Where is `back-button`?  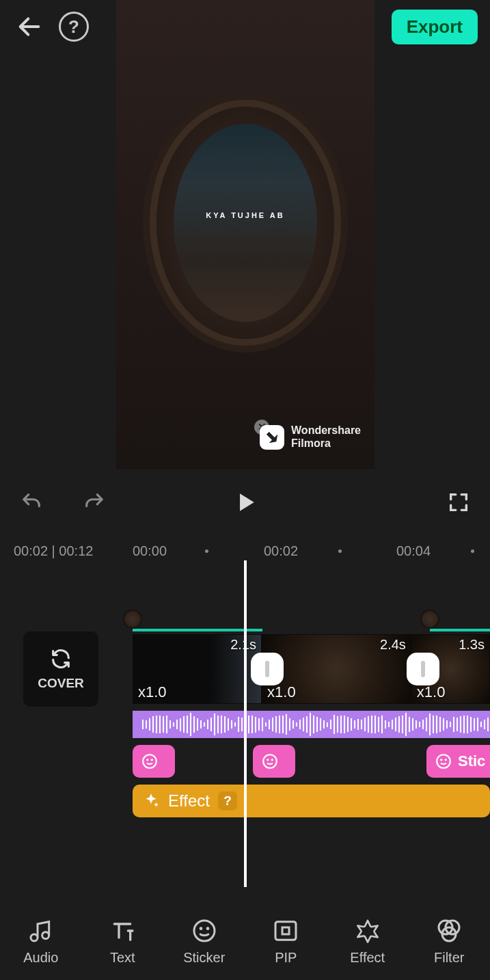
back-button is located at coordinates (29, 27).